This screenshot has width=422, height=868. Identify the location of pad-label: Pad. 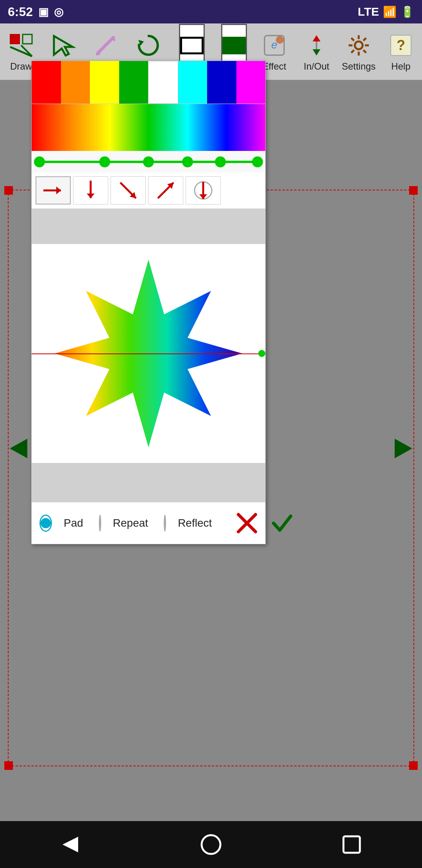
(73, 523).